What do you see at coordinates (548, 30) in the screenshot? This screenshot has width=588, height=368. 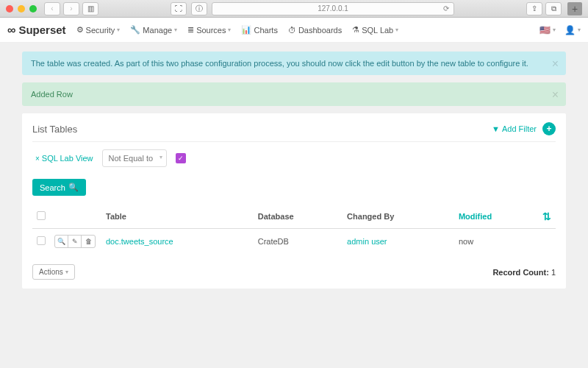 I see `language-menu: 🇺🇸 ▾` at bounding box center [548, 30].